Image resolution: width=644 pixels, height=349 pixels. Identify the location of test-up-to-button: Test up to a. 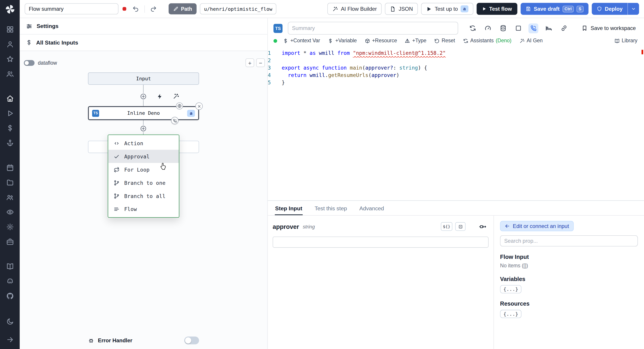
(447, 9).